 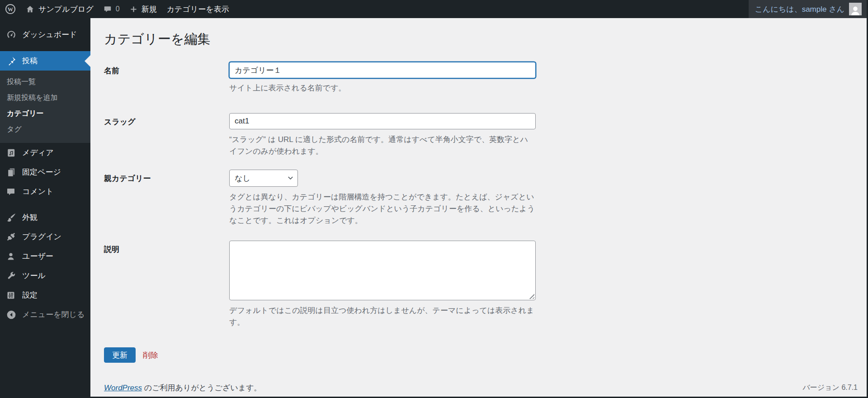 What do you see at coordinates (45, 98) in the screenshot?
I see `submenu-item-add-new: 新規投稿を追加` at bounding box center [45, 98].